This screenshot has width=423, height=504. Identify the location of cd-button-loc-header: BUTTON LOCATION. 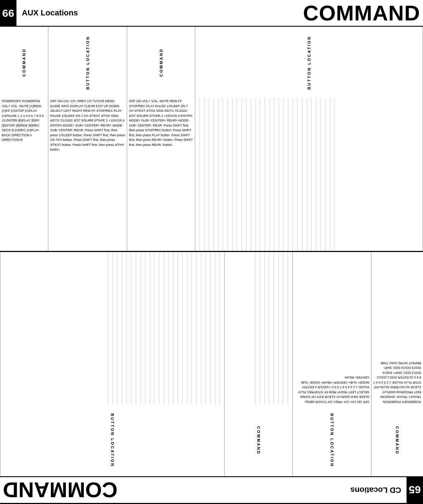
(332, 441).